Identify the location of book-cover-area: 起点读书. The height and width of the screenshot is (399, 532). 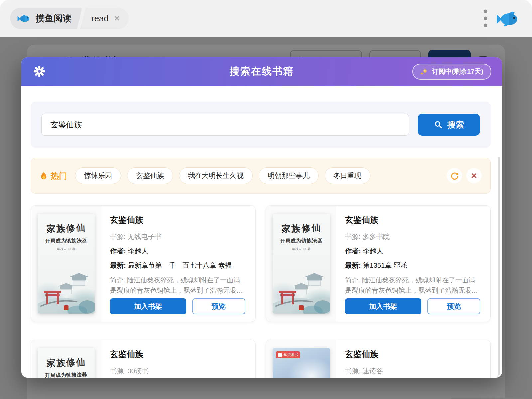
(301, 359).